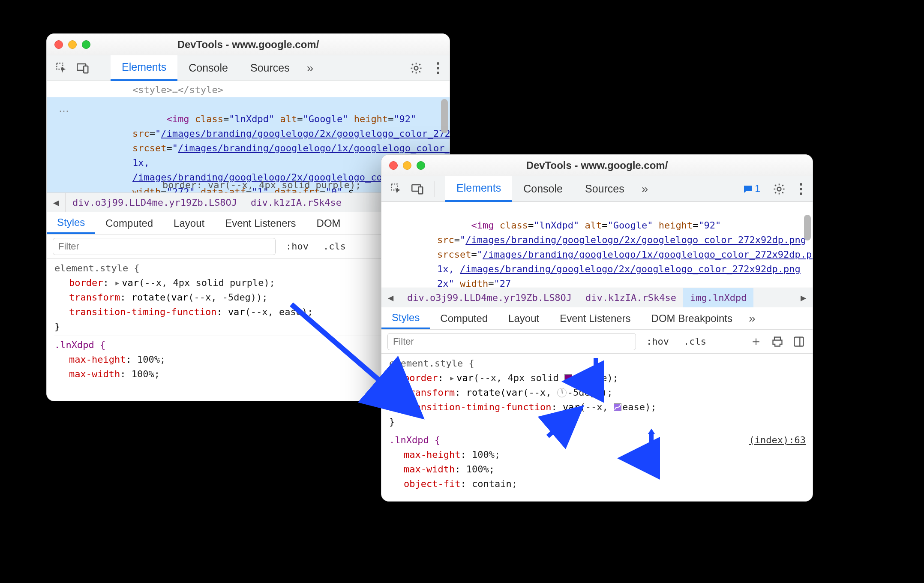 This screenshot has width=924, height=583. What do you see at coordinates (597, 342) in the screenshot?
I see `styles-filter-bar: :hov .cls ＋` at bounding box center [597, 342].